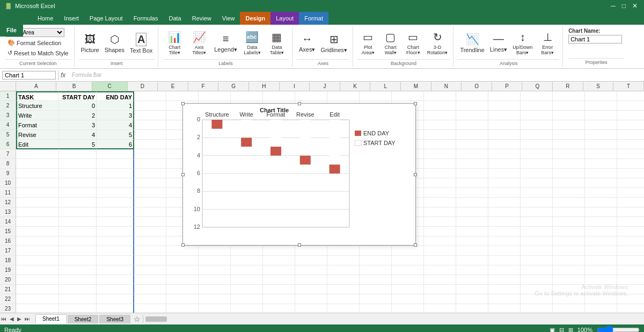 The width and height of the screenshot is (644, 332). I want to click on gridlines-btn: ⊞ Gridlines▾, so click(334, 43).